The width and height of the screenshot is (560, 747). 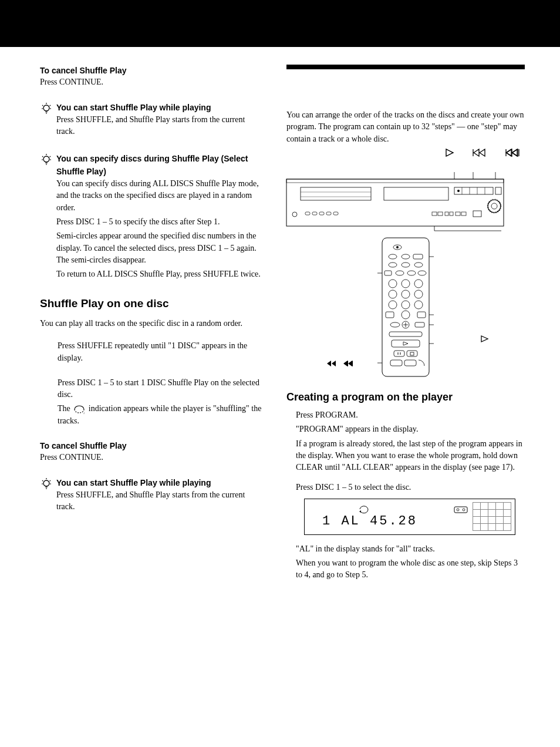 I want to click on step2b: "AL" in the display stands for "all" tra…, so click(x=410, y=549).